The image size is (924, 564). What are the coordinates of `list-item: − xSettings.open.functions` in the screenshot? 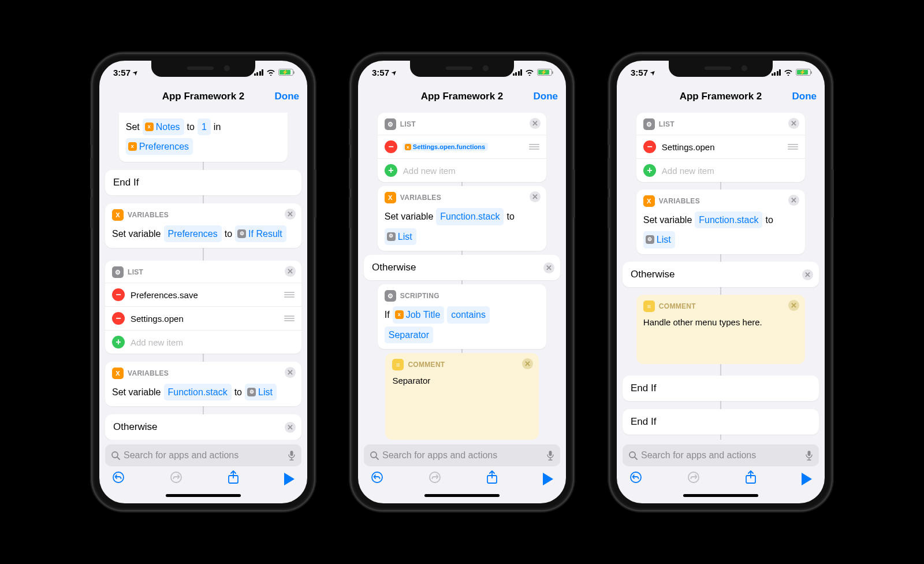 It's located at (462, 147).